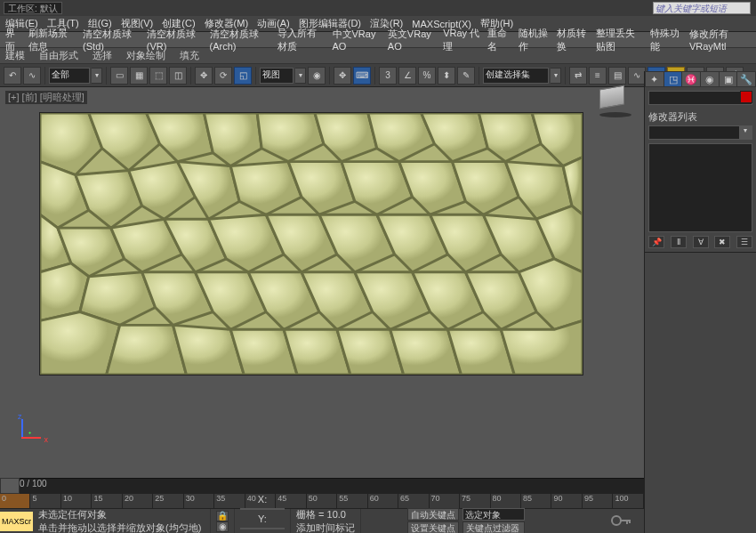  Describe the element at coordinates (342, 76) in the screenshot. I see `manipulate-icon: ✥` at that location.